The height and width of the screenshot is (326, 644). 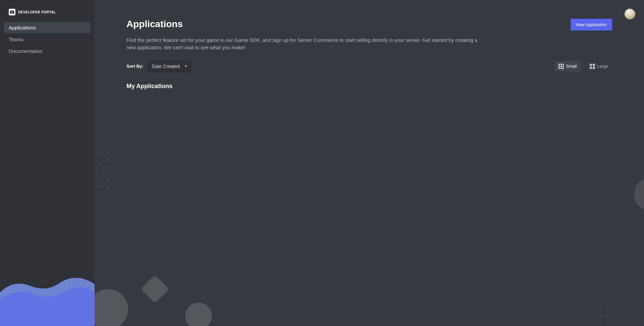 I want to click on logo-text: DEVELOPER PORTAL, so click(x=37, y=12).